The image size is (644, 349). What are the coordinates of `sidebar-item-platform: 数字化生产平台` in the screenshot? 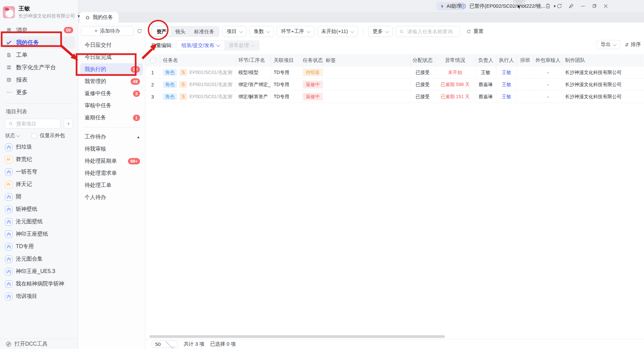 It's located at (39, 67).